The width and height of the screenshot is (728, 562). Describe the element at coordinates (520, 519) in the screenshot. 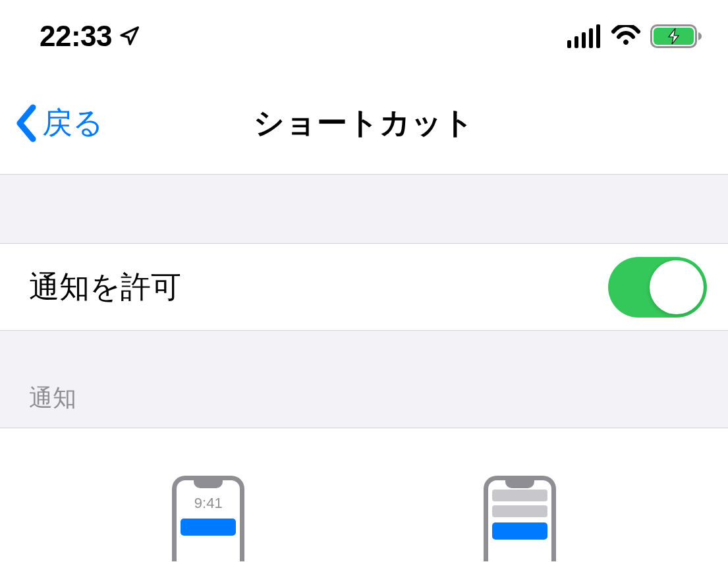

I see `phone-frame-icon` at that location.